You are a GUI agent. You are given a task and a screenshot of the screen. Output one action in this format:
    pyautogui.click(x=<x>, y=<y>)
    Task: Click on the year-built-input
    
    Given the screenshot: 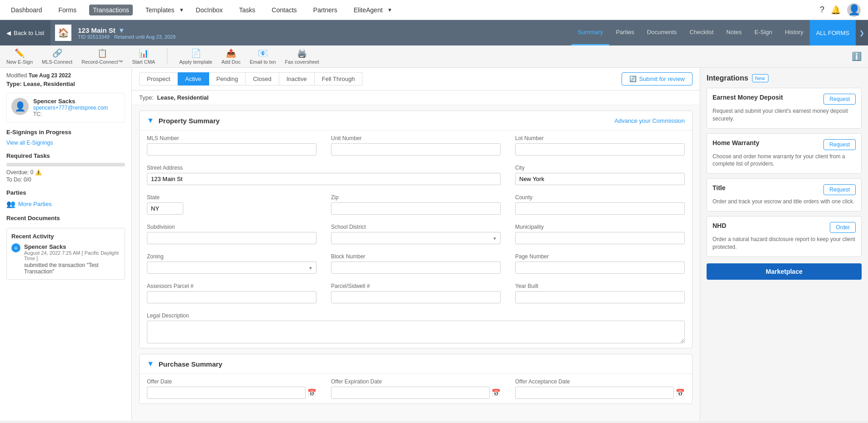 What is the action you would take?
    pyautogui.click(x=600, y=297)
    